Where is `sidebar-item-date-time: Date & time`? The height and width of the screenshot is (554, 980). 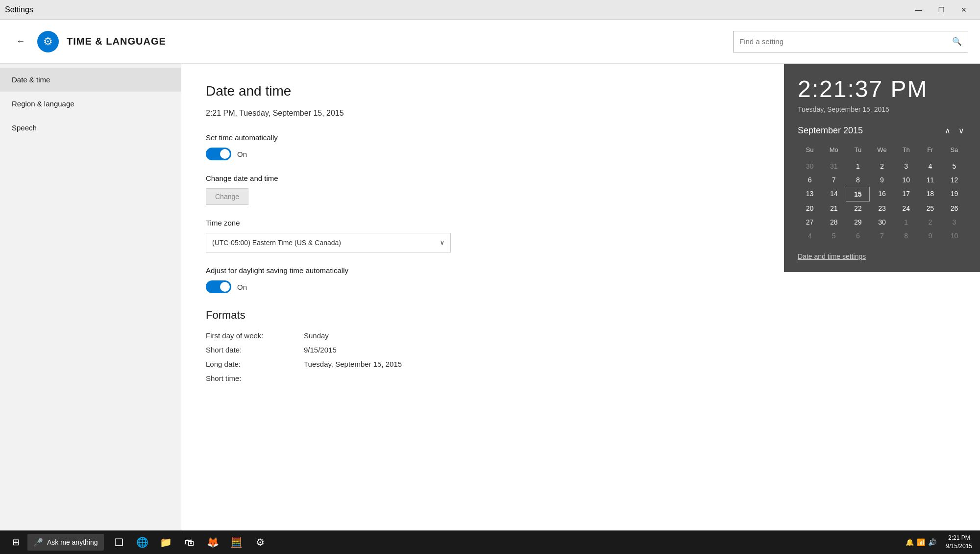
sidebar-item-date-time: Date & time is located at coordinates (90, 79).